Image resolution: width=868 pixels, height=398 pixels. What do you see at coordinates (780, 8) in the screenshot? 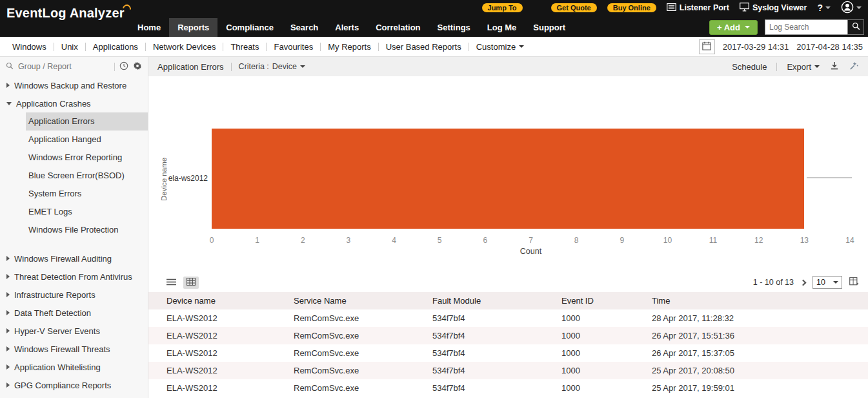
I see `syslog-viewer-label: Syslog Viewer` at bounding box center [780, 8].